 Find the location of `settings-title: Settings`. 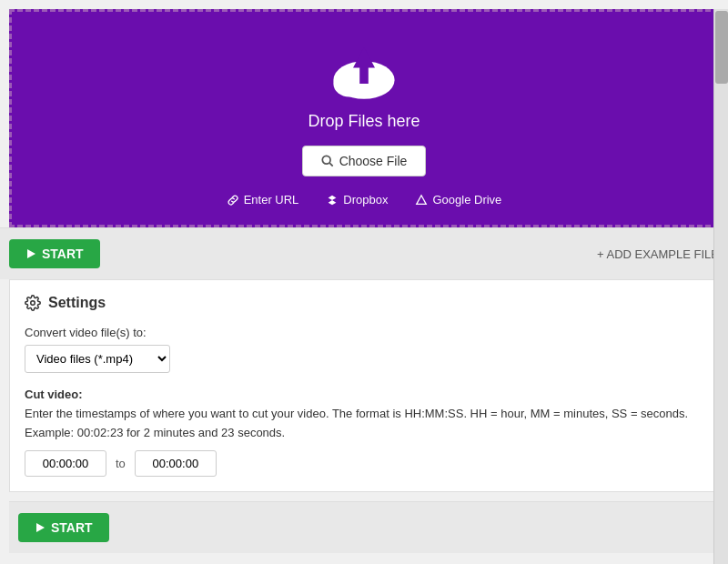

settings-title: Settings is located at coordinates (364, 303).